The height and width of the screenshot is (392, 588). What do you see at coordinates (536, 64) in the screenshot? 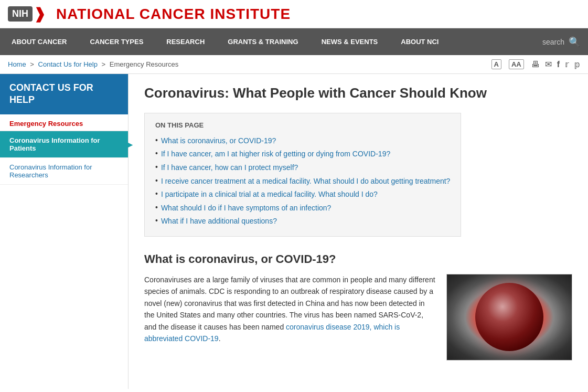
I see `social-icons-bar: A AA 🖶 ✉ f 𝕣 𝕡` at bounding box center [536, 64].